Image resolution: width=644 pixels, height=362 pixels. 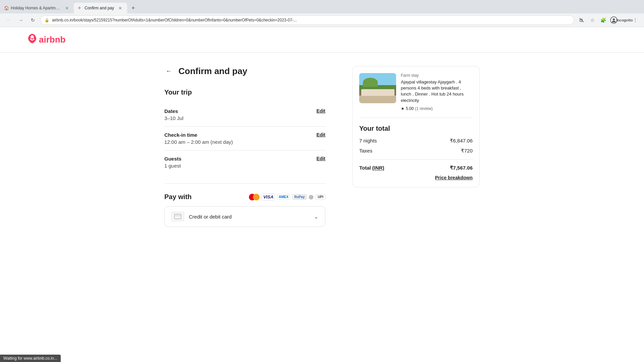 I want to click on trip-section-title: Your trip, so click(x=245, y=93).